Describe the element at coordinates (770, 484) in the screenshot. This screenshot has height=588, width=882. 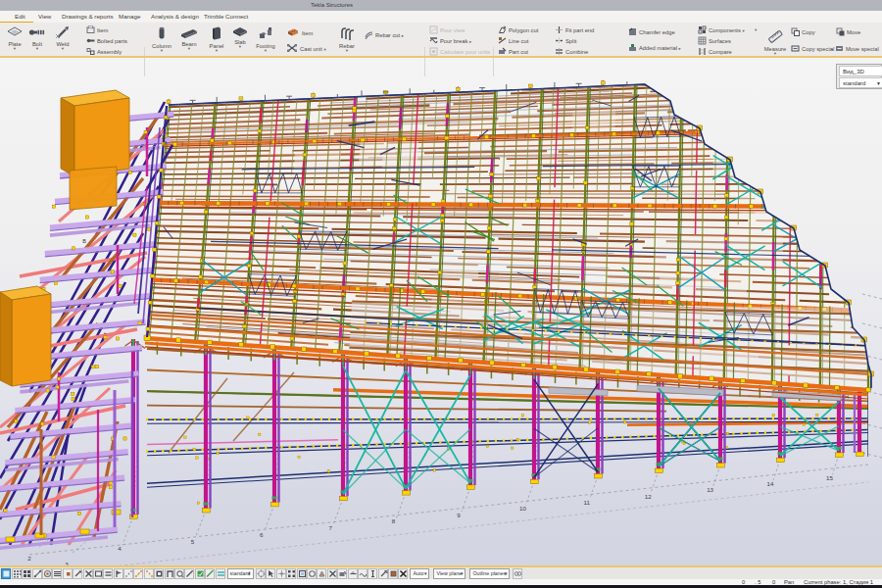
I see `svg-text: 14` at that location.